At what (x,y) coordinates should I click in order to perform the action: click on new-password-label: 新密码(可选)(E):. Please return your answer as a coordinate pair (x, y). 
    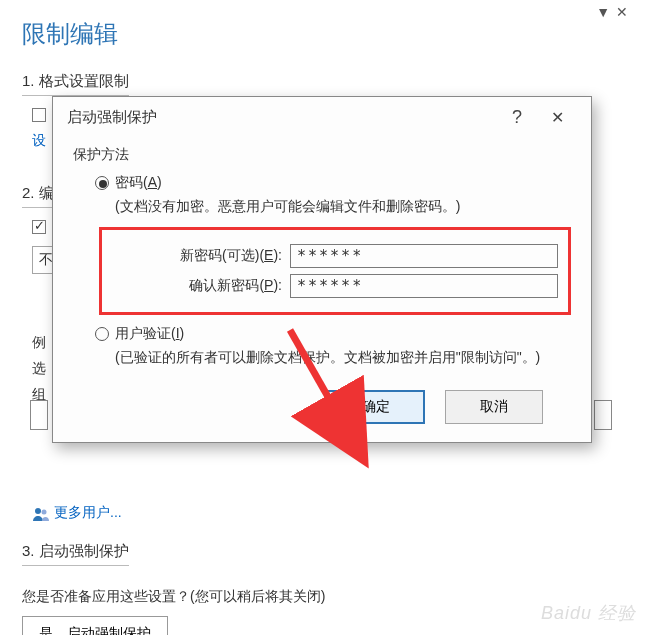
    Looking at the image, I should click on (197, 256).